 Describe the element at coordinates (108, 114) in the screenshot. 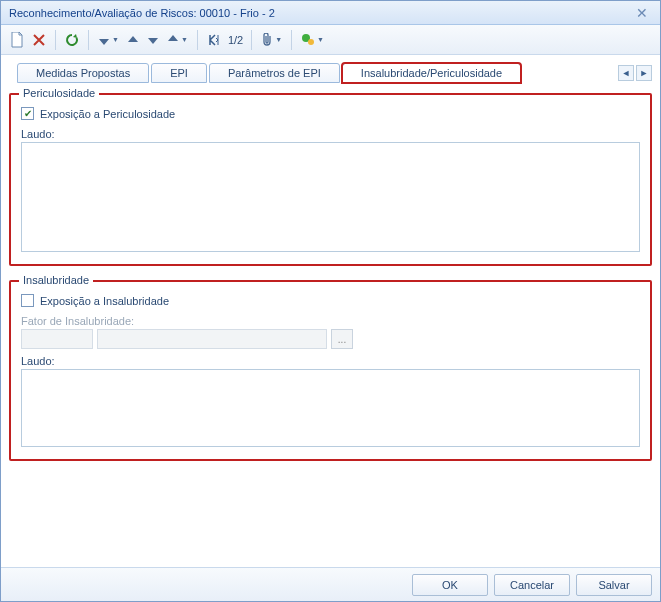

I see `expo-periculosidade-label: Exposição a Periculosidade` at that location.